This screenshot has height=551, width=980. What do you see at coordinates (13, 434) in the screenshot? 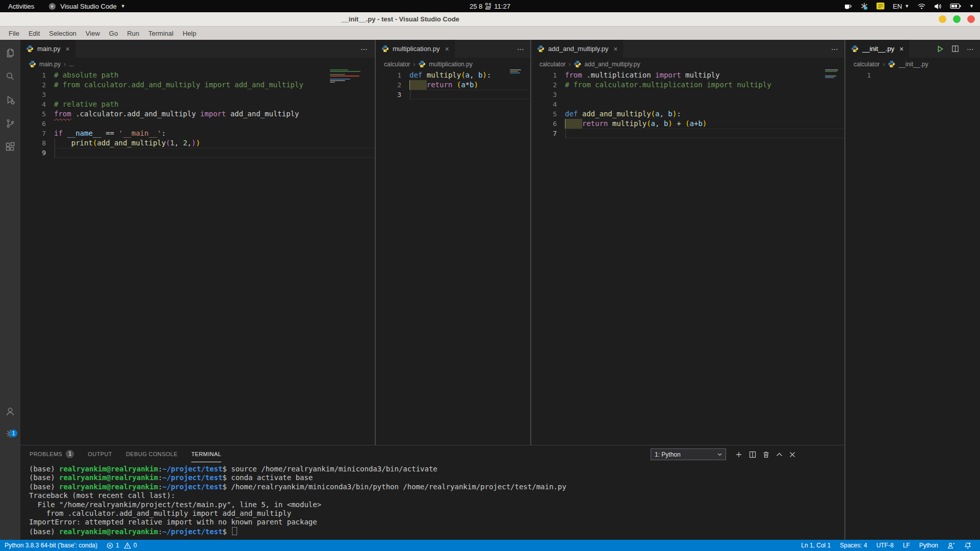
I see `settings-badge: 1` at bounding box center [13, 434].